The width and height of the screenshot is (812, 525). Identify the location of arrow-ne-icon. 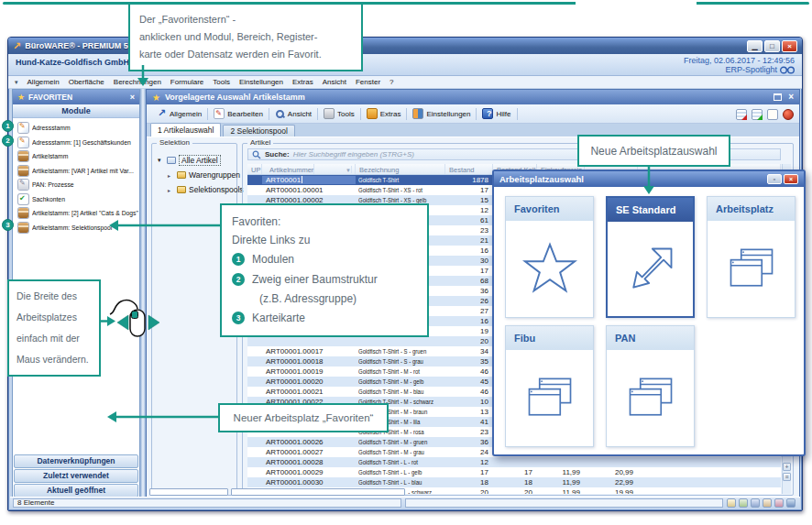
(651, 269).